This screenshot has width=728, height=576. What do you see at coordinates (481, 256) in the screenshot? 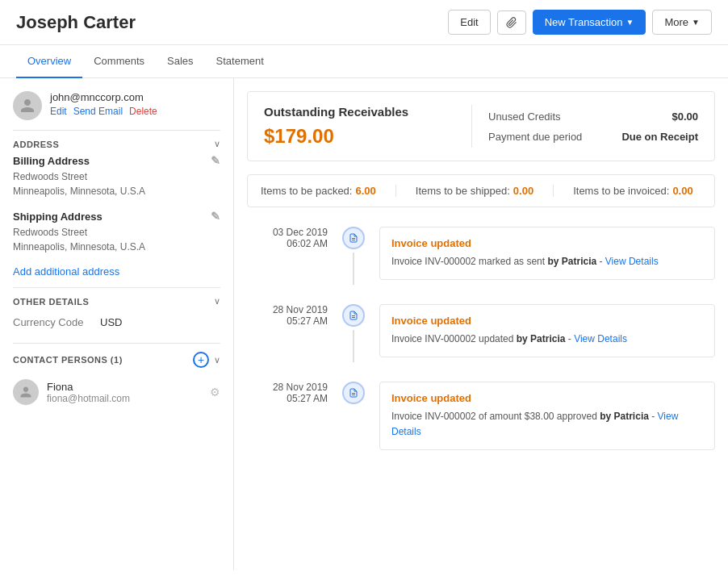
I see `timeline-item: 03 Dec 2019 06:02 AM Invoice updated Inv…` at bounding box center [481, 256].